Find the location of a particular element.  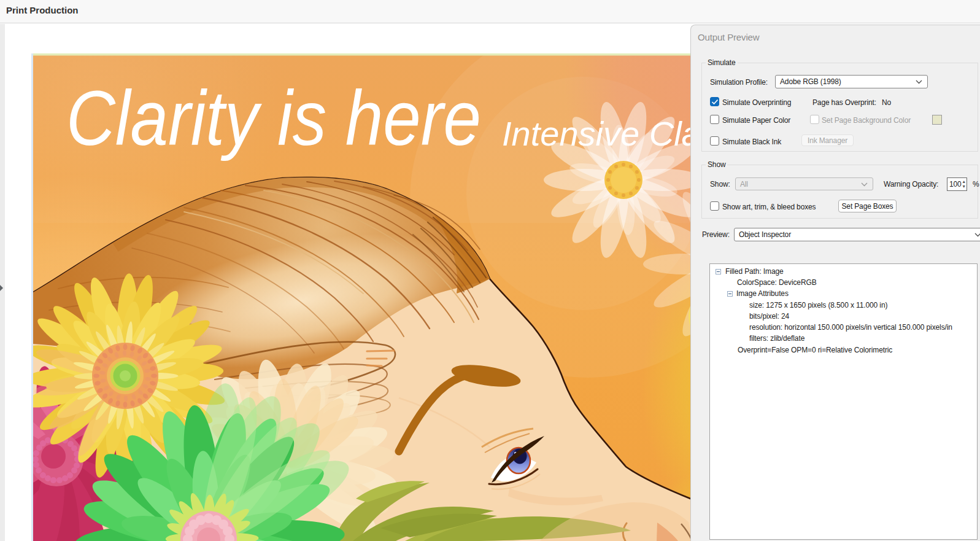

svg-text: Clarity is here is located at coordinates (274, 118).